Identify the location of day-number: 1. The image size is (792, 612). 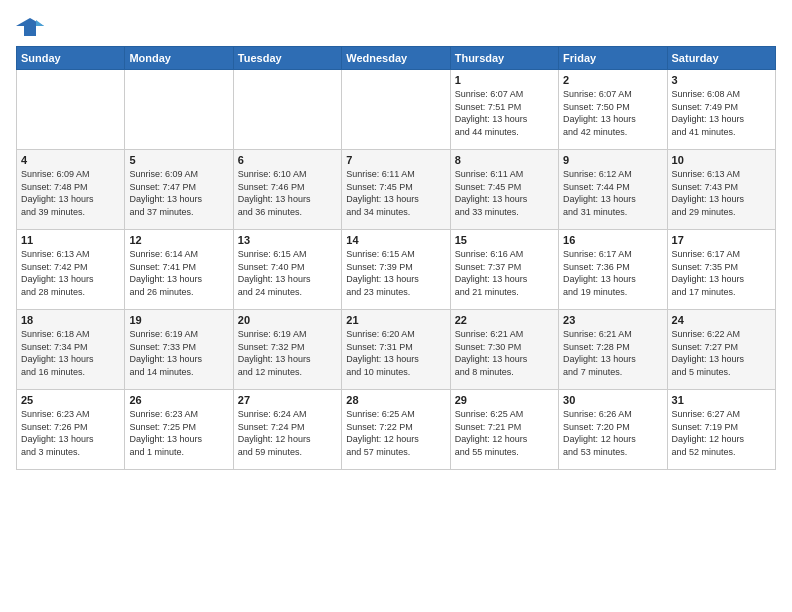
(504, 80).